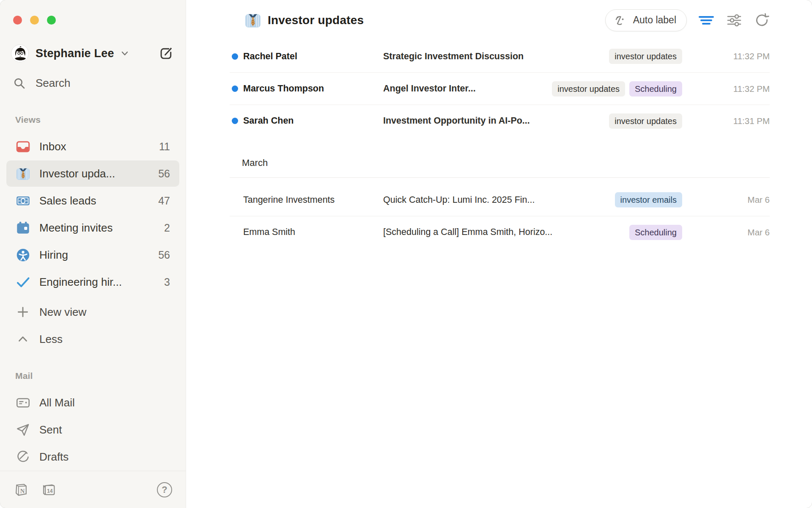  I want to click on calendar-icon, so click(23, 228).